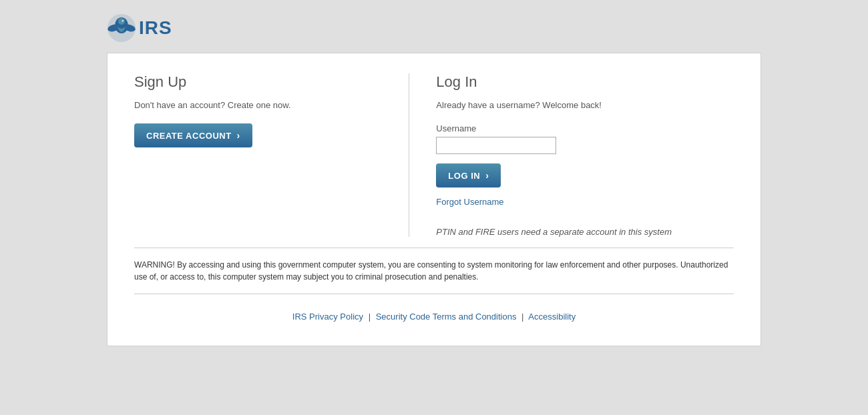 This screenshot has height=415, width=868. What do you see at coordinates (487, 175) in the screenshot?
I see `login-button-arrow: ›` at bounding box center [487, 175].